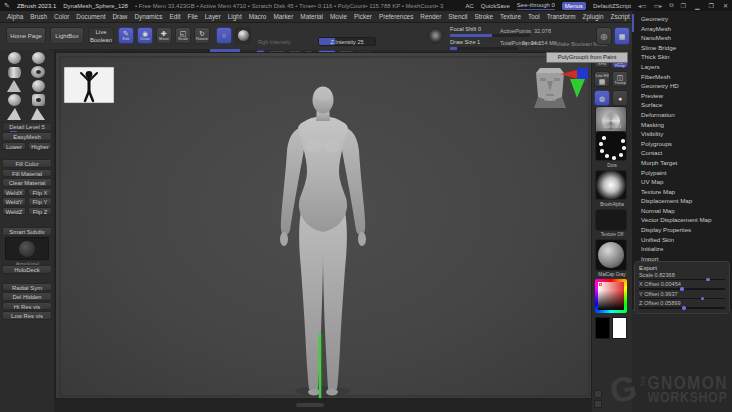 Image resolution: width=732 pixels, height=412 pixels. I want to click on panel-item-visibility: Visibility, so click(682, 134).